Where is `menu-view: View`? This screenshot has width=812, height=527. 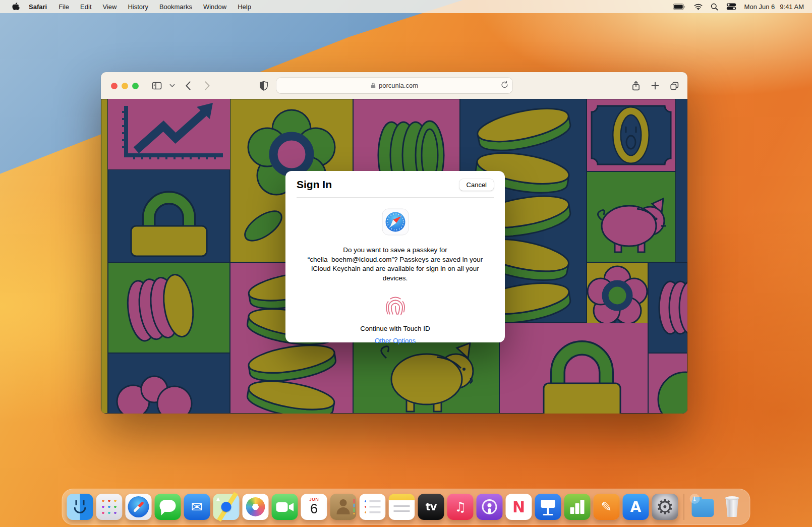
menu-view: View is located at coordinates (110, 7).